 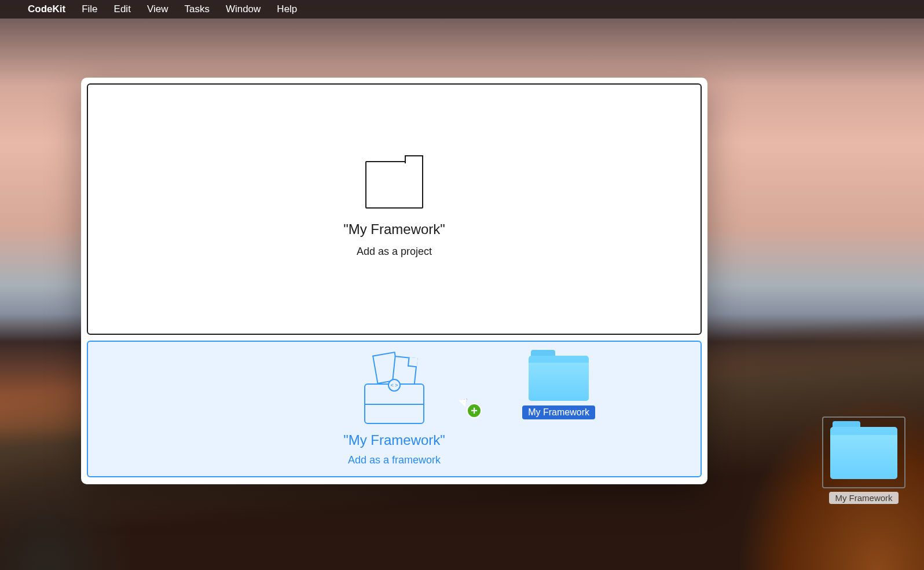 I want to click on menubar: CodeKit File Edit View Tasks Window Help, so click(x=462, y=9).